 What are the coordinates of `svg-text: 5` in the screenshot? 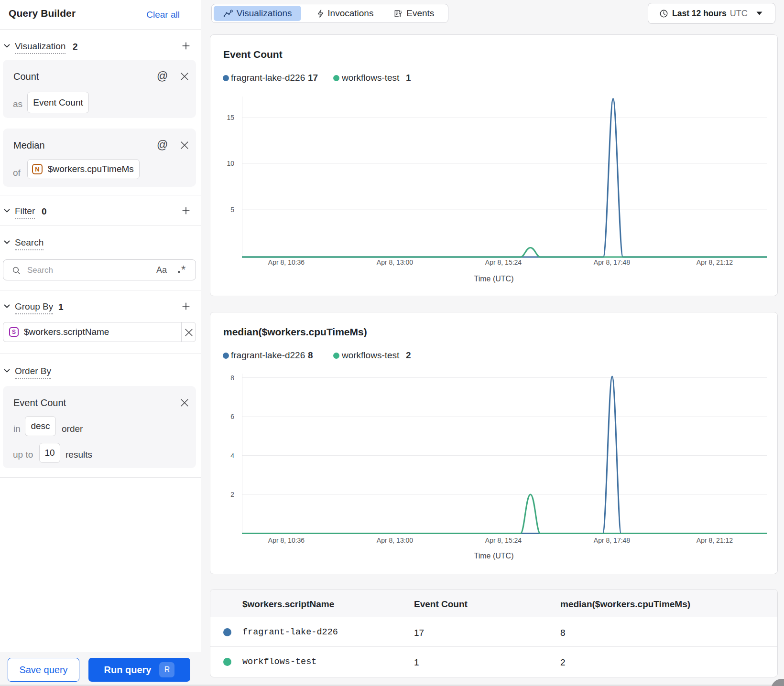 It's located at (232, 210).